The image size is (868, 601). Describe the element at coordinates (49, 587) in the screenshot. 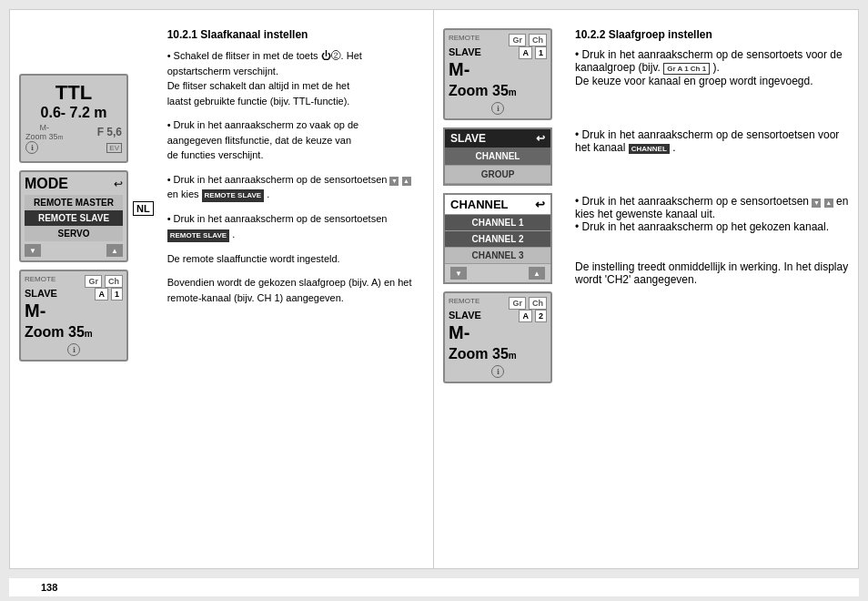

I see `page-number: 138` at that location.